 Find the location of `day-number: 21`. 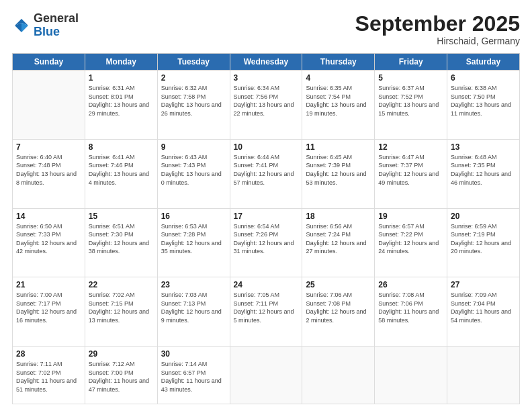

day-number: 21 is located at coordinates (48, 285).